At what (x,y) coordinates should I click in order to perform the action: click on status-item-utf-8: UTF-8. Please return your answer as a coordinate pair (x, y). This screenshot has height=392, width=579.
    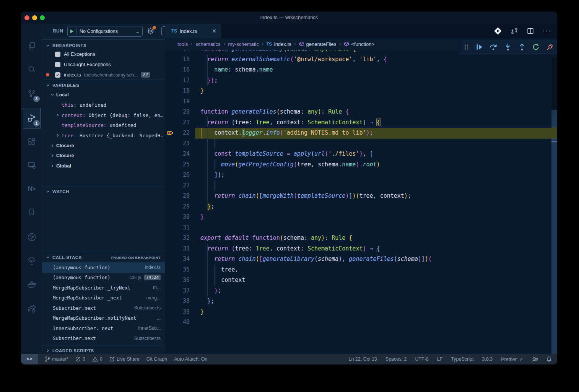
    Looking at the image, I should click on (421, 359).